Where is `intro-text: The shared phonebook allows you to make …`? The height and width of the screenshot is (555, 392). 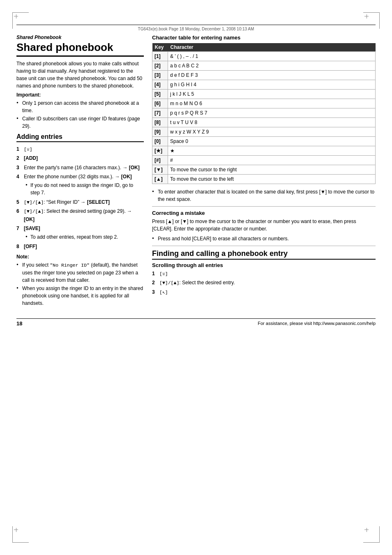
intro-text: The shared phonebook allows you to make … is located at coordinates (80, 75).